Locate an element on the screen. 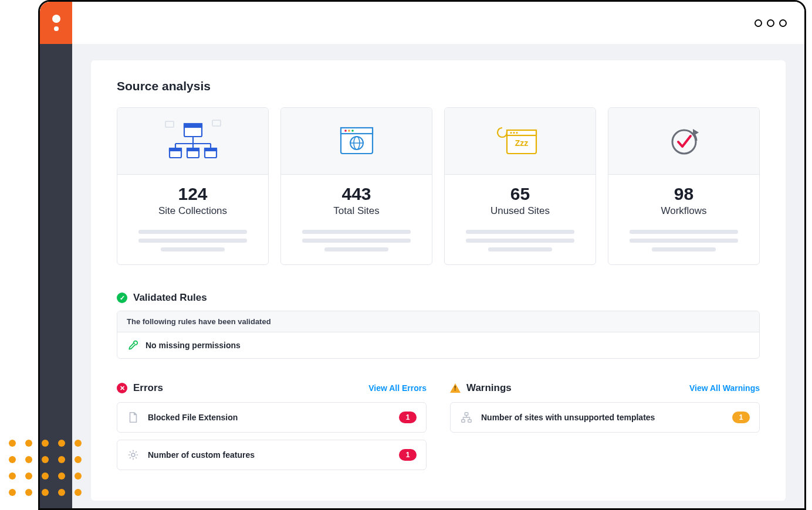 Image resolution: width=812 pixels, height=510 pixels. sidebar is located at coordinates (56, 276).